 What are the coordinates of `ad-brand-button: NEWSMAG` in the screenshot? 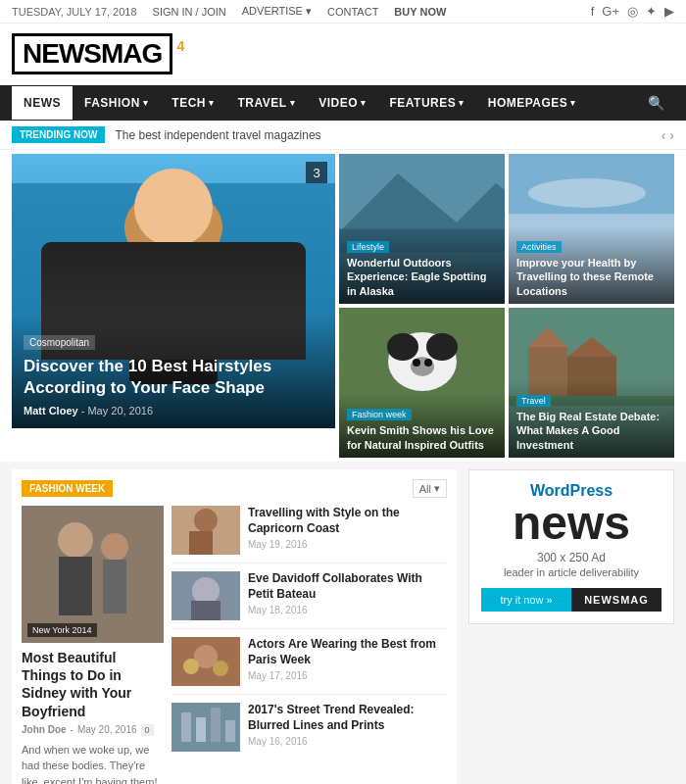 It's located at (616, 600).